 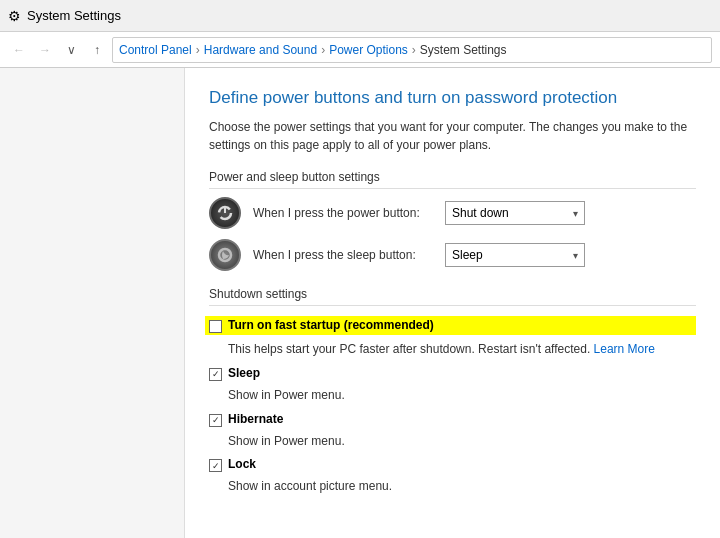 What do you see at coordinates (449, 136) in the screenshot?
I see `description: Choose the power settings that you want …` at bounding box center [449, 136].